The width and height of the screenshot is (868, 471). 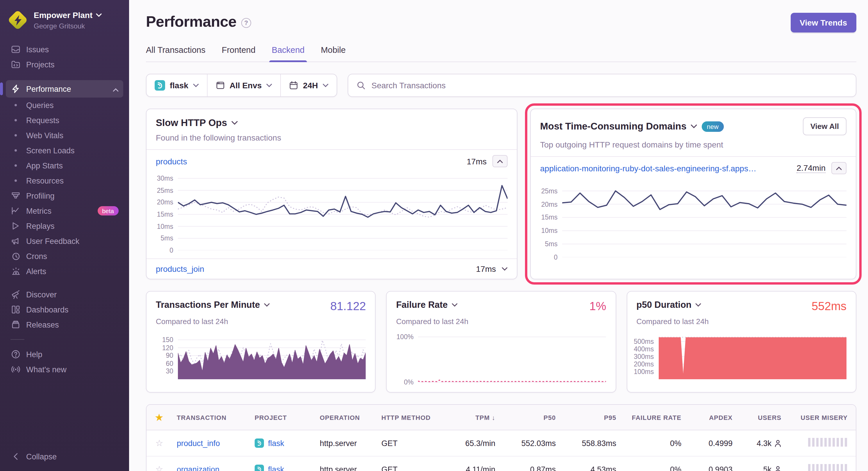 What do you see at coordinates (610, 86) in the screenshot?
I see `search-transactions-input` at bounding box center [610, 86].